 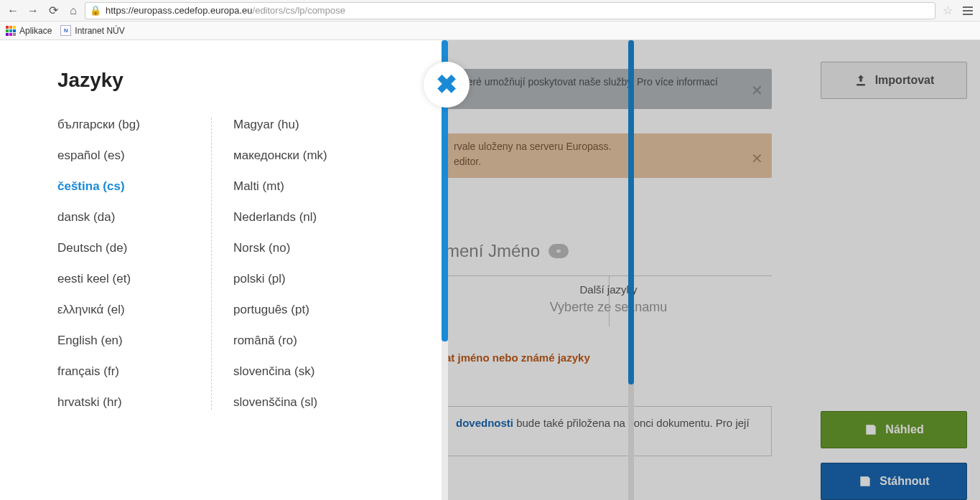 I want to click on url-text: https://europass.cedefop.europa.eu/edito…, so click(x=225, y=10).